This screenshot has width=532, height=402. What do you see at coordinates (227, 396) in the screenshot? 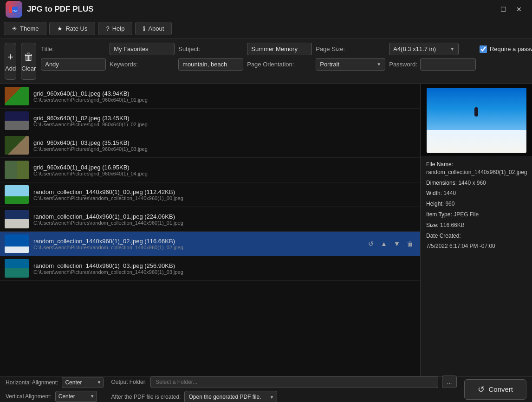
I see `after-pdf-select: Open the generated PDF file. Do nothing …` at bounding box center [227, 396].